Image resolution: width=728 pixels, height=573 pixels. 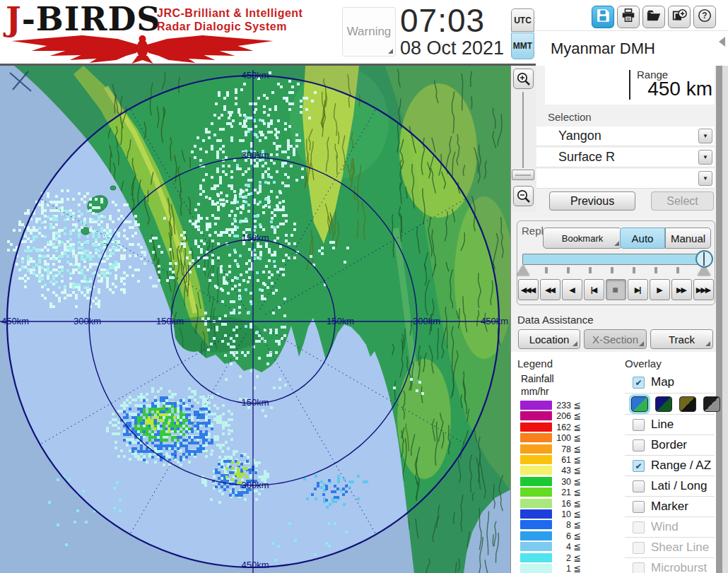 I want to click on play-reverse-button: ◀, so click(x=573, y=290).